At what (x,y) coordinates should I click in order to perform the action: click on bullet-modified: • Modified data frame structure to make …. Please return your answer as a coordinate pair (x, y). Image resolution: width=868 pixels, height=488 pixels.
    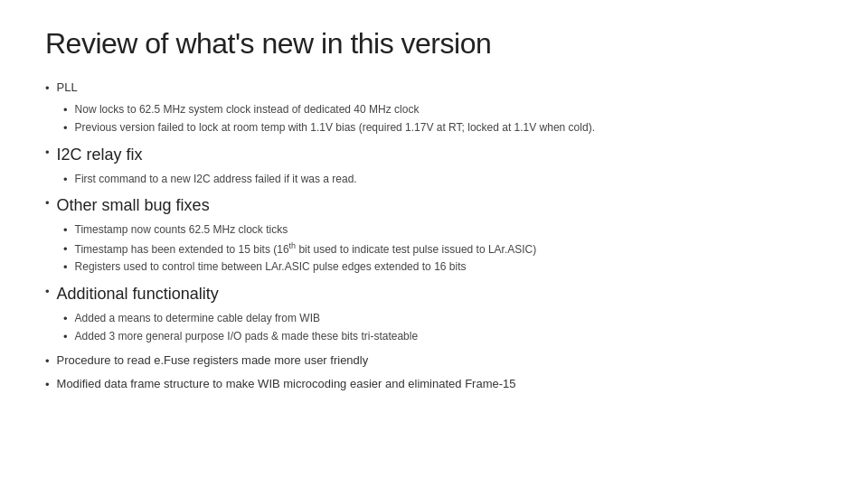
    Looking at the image, I should click on (434, 385).